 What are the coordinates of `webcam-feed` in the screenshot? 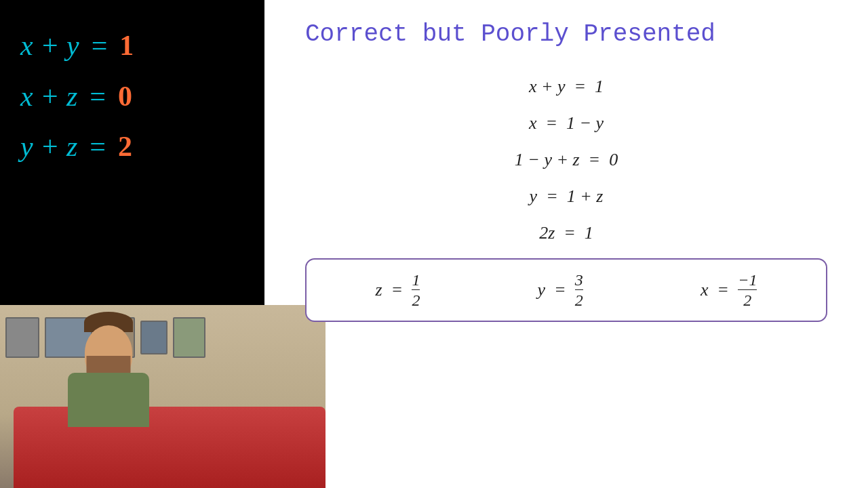 It's located at (163, 396).